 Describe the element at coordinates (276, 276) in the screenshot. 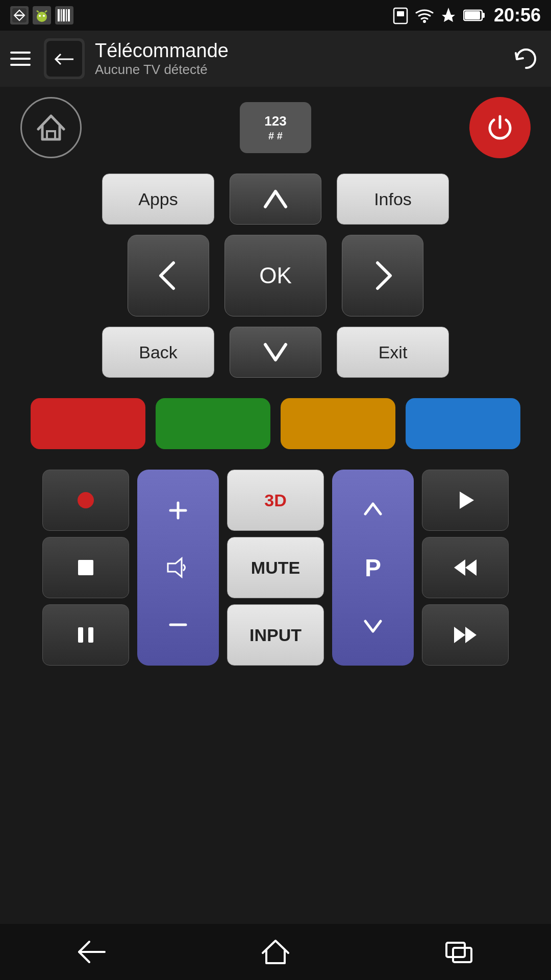

I see `ok-label: OK` at that location.